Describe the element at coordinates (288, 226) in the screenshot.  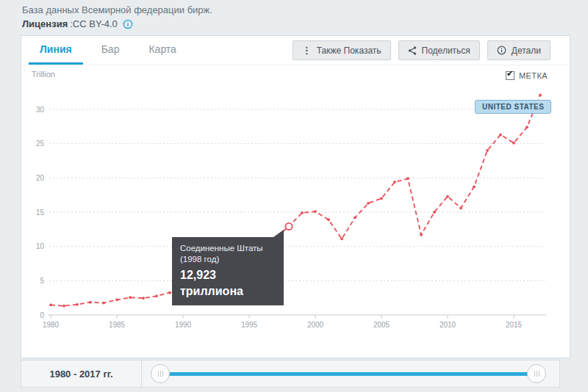
I see `data-point-highlight-1998` at that location.